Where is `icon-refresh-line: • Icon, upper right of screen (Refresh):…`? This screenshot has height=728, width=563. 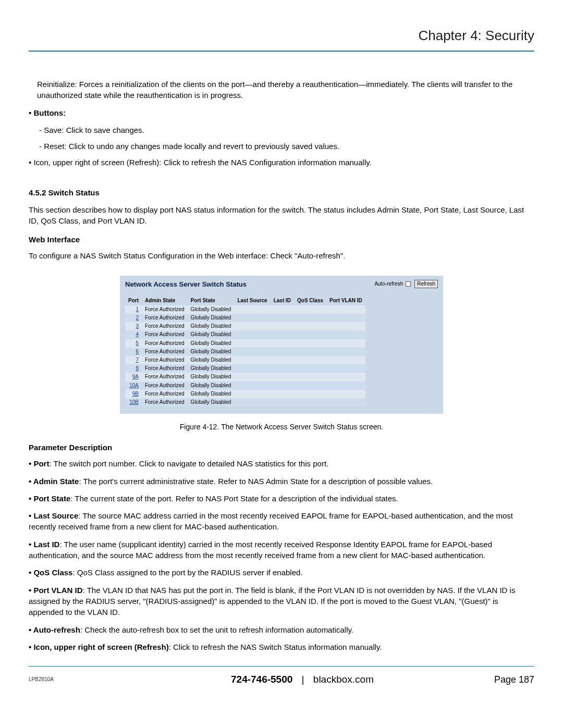 icon-refresh-line: • Icon, upper right of screen (Refresh):… is located at coordinates (282, 163).